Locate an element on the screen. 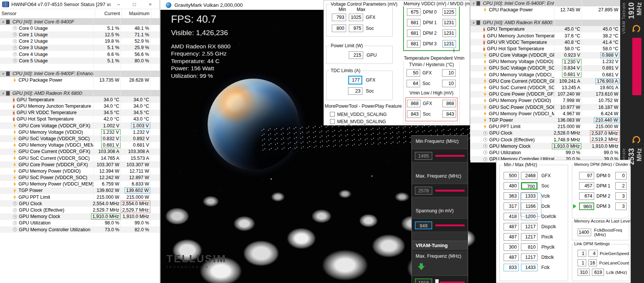 The image size is (644, 283). sensor-row: GPU Clock 2,528.0 MHz 2,537.0 MHz is located at coordinates (545, 133).